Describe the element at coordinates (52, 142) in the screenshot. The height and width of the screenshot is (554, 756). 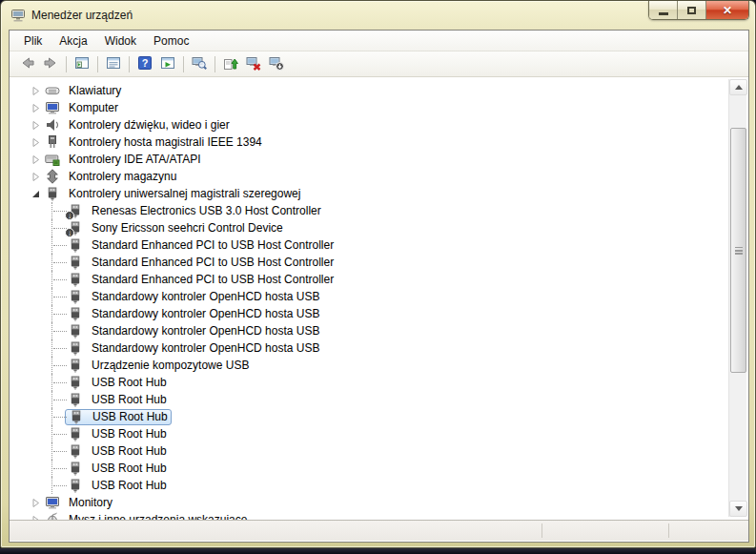
I see `firewire-plug-icon` at that location.